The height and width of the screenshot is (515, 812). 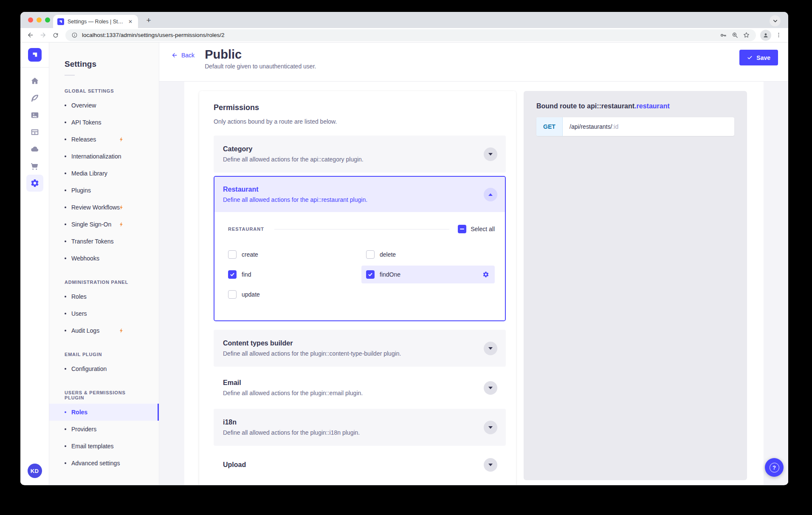 What do you see at coordinates (39, 20) in the screenshot?
I see `minimize-window-button` at bounding box center [39, 20].